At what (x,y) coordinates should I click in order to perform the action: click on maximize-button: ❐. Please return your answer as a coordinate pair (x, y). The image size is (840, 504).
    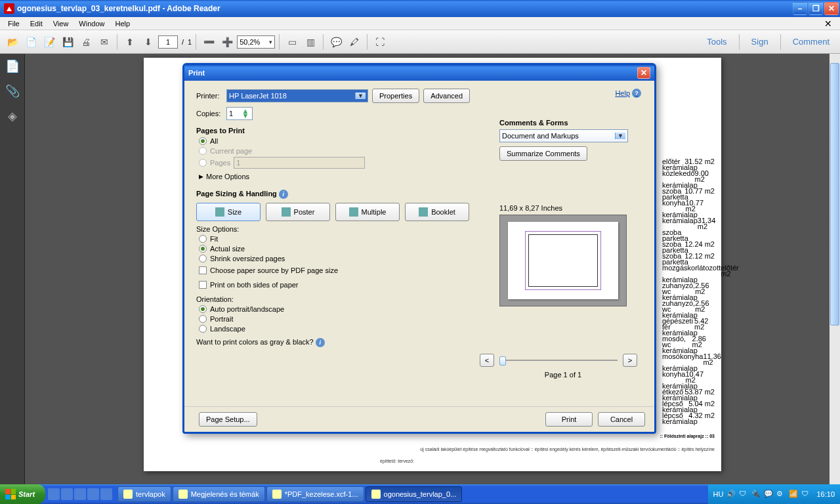
    Looking at the image, I should click on (816, 9).